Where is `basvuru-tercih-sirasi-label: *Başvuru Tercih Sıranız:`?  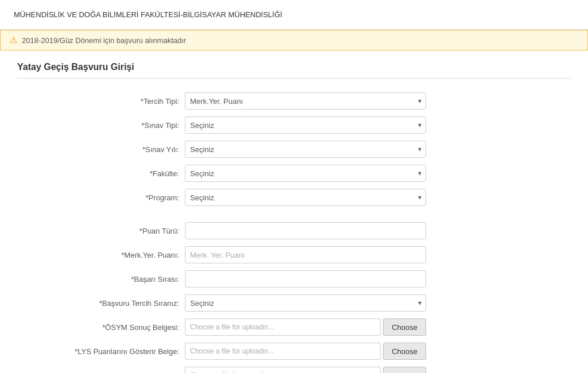 basvuru-tercih-sirasi-label: *Başvuru Tercih Sıranız: is located at coordinates (127, 303).